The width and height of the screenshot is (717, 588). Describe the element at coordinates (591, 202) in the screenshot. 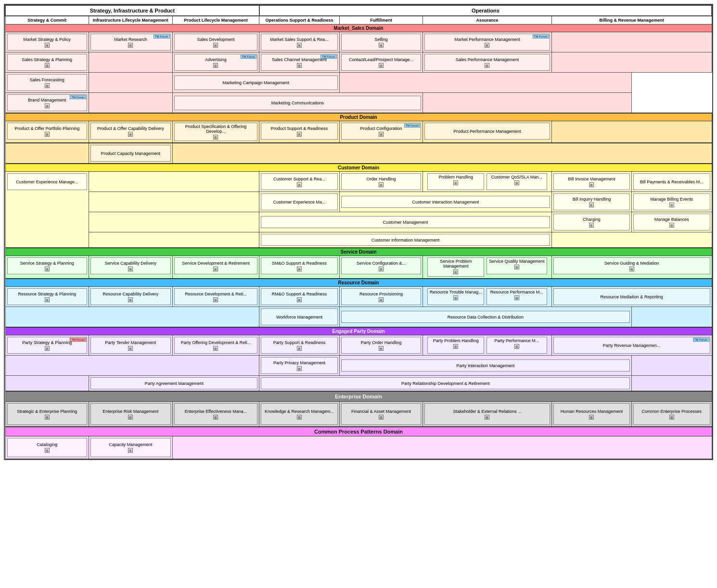

I see `cell-bill-inquiry: Bill Inquiry Handling ⊞` at that location.